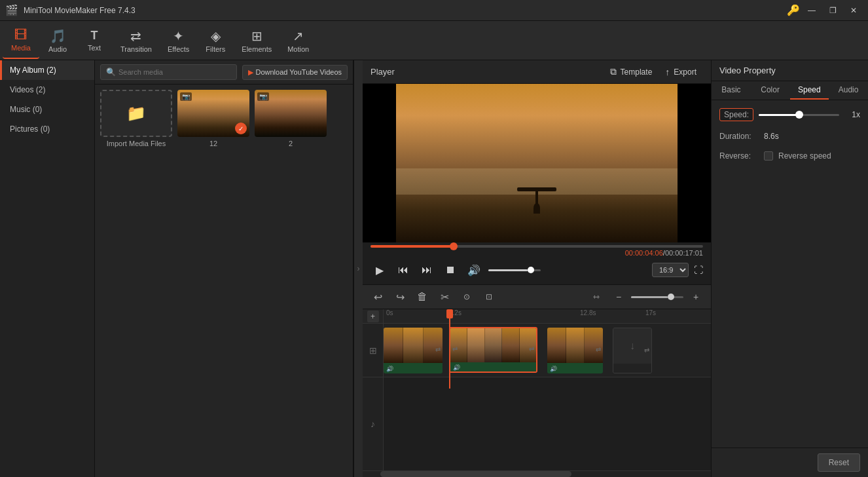 This screenshot has width=868, height=477. Describe the element at coordinates (58, 36) in the screenshot. I see `audio-icon: 🎵` at that location.